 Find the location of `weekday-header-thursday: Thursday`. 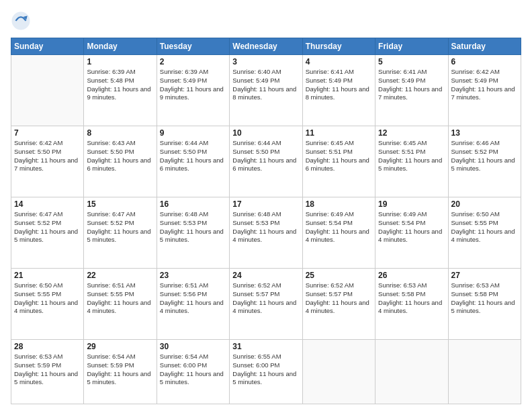

weekday-header-thursday: Thursday is located at coordinates (339, 47).